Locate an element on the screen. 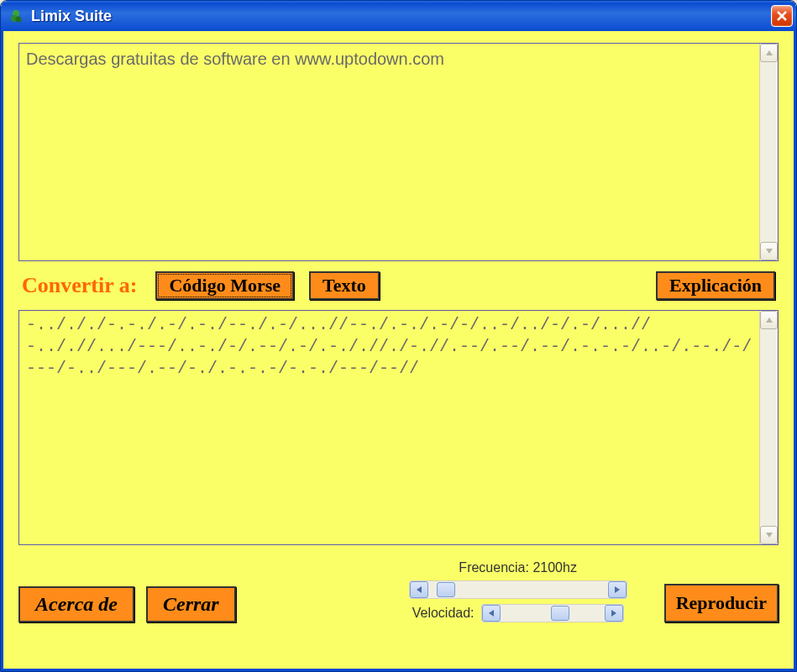 This screenshot has width=797, height=672. morse-code-button: Código Morse is located at coordinates (225, 286).